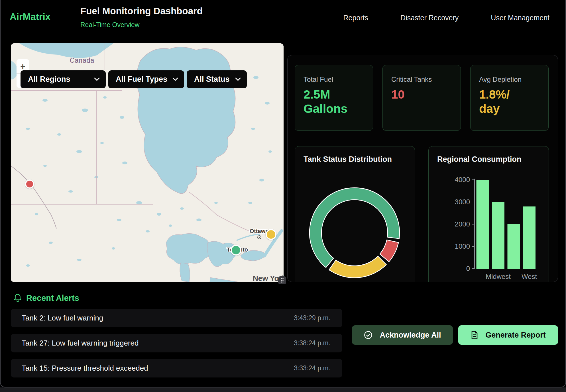 The width and height of the screenshot is (566, 392). What do you see at coordinates (489, 214) in the screenshot?
I see `regional-consumption-bar-chart: 01000200030004000MidwestWest` at bounding box center [489, 214].